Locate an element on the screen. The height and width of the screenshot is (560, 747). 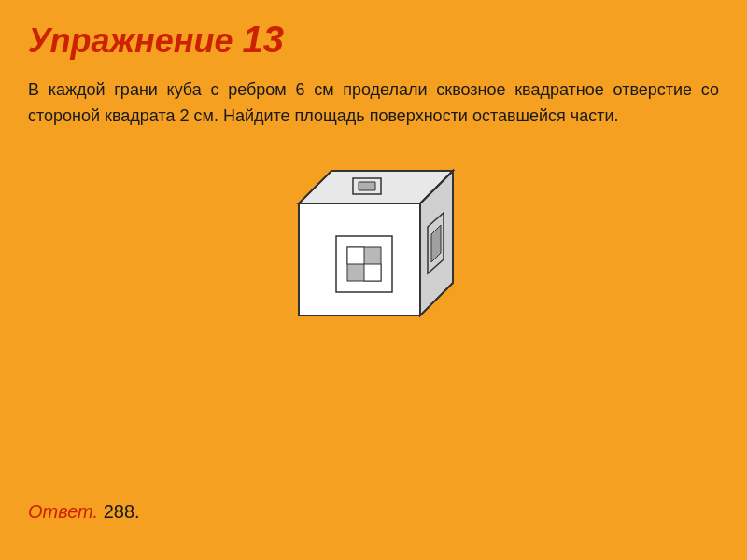
title-prefix: Упражнение is located at coordinates (135, 41).